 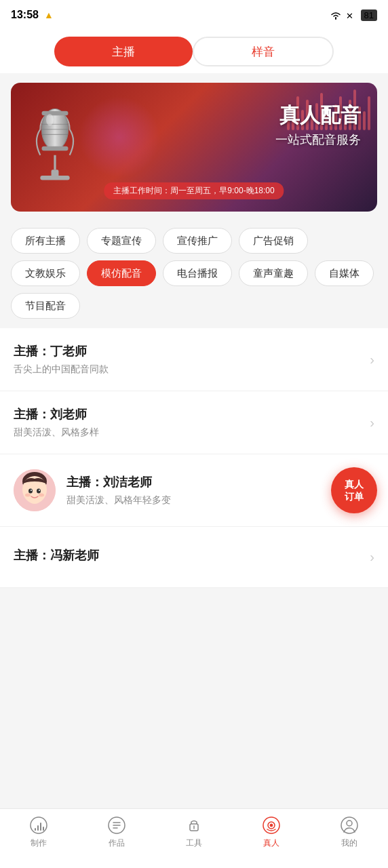 What do you see at coordinates (349, 825) in the screenshot?
I see `mine-icon` at bounding box center [349, 825].